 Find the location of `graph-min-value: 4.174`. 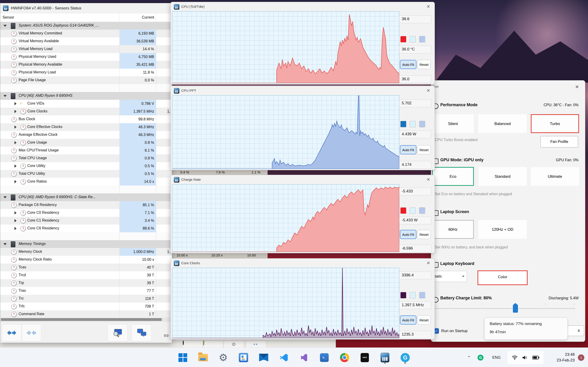

graph-min-value: 4.174 is located at coordinates (415, 165).